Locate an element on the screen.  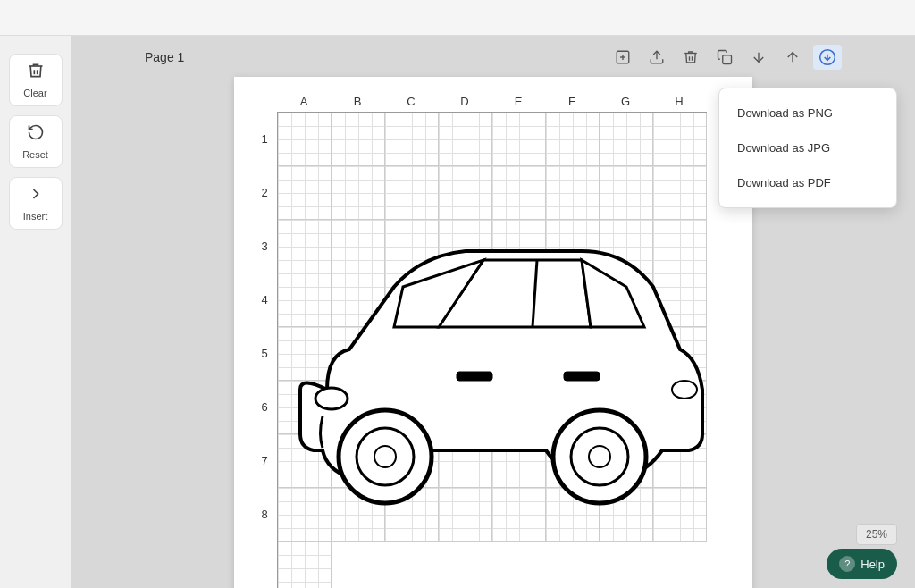
col-header-b: B is located at coordinates (357, 104).